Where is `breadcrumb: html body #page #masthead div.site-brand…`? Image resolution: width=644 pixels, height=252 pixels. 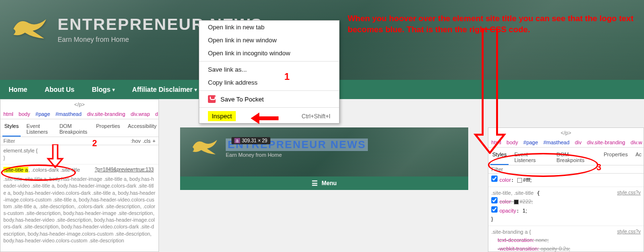
breadcrumb: html body #page #masthead div.site-brand… is located at coordinates (80, 114).